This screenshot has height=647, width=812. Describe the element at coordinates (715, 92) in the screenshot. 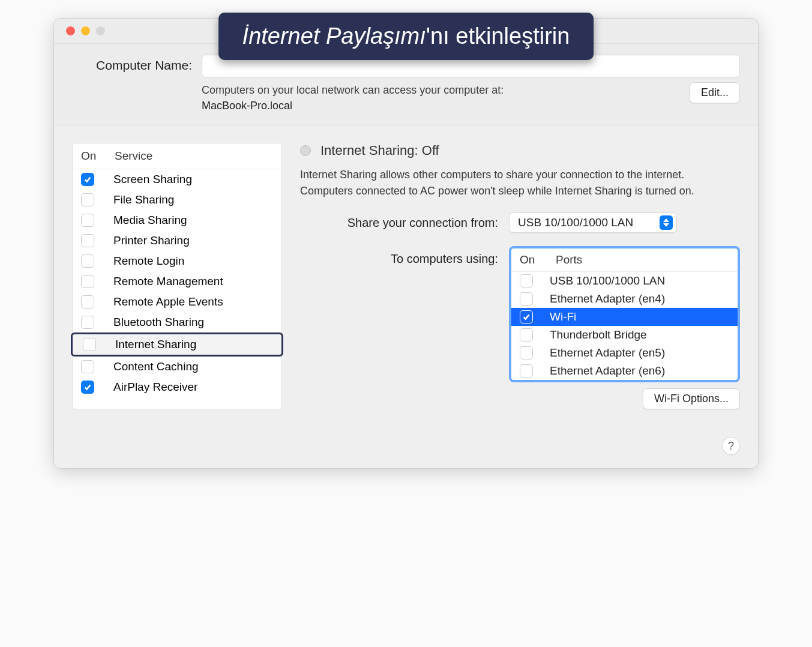

I see `edit-hostname-button: Edit...` at that location.